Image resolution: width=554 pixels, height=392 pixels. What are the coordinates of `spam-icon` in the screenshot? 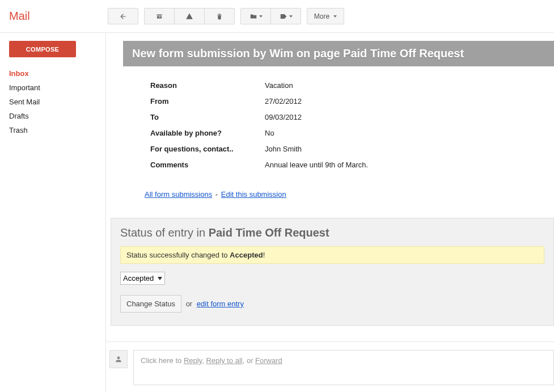 It's located at (189, 16).